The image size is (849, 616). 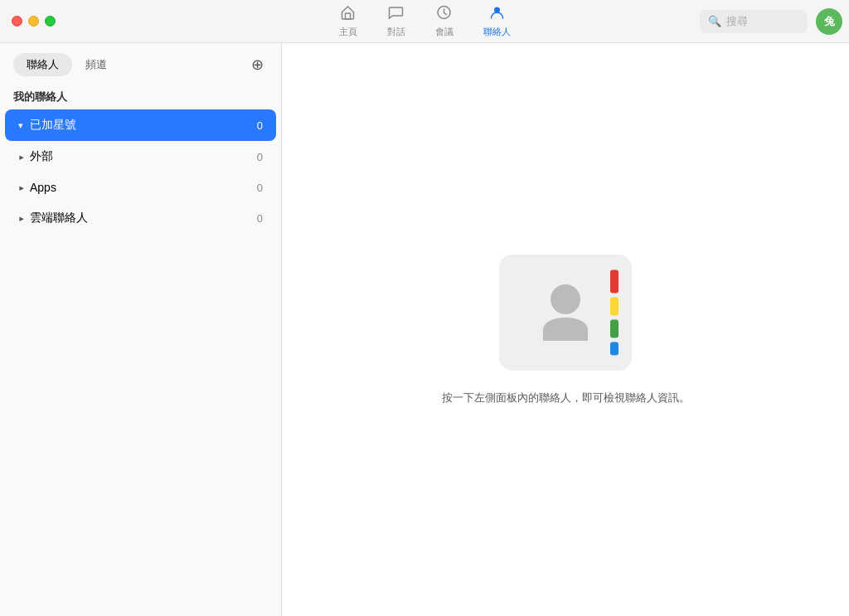 What do you see at coordinates (33, 22) in the screenshot?
I see `minimize-button` at bounding box center [33, 22].